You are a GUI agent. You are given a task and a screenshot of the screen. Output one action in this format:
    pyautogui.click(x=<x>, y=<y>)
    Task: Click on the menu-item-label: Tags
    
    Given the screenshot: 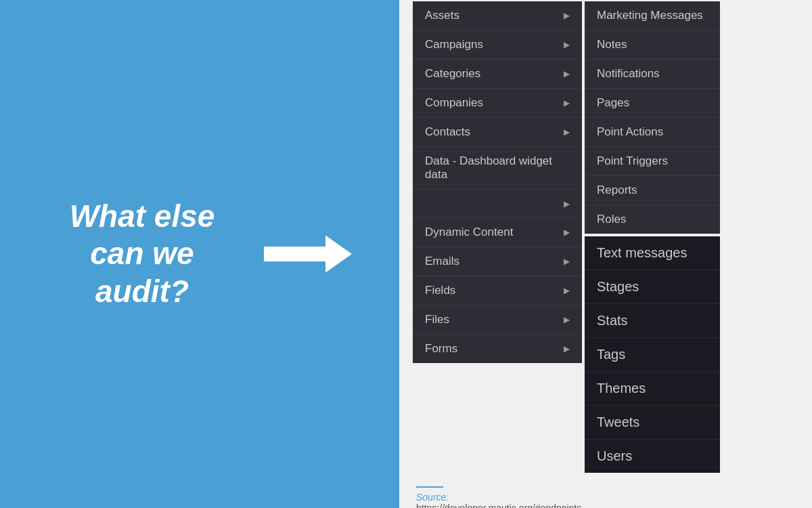 What is the action you would take?
    pyautogui.click(x=611, y=355)
    